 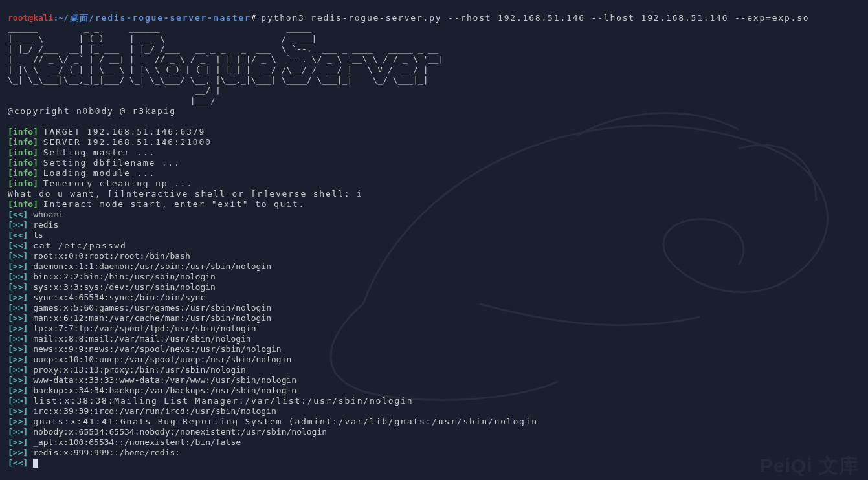 What do you see at coordinates (152, 267) in the screenshot?
I see `passwd-line: daemon:x:1:1:daemon:/usr/sbin:/usr/sbin/…` at bounding box center [152, 267].